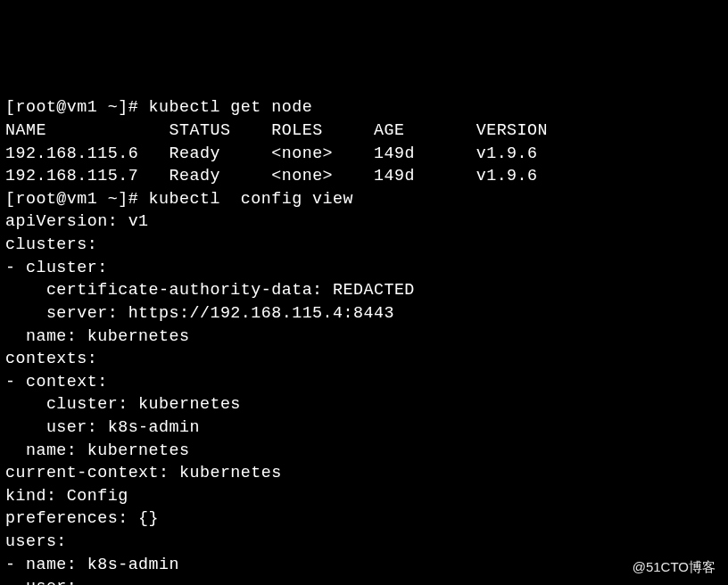 This screenshot has width=728, height=585. I want to click on shell-prompt-2: [root@vm1 ~]#, so click(77, 199).